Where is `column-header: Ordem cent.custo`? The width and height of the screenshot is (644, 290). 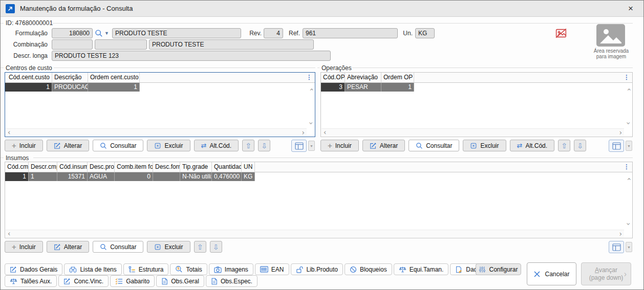
column-header: Ordem cent.custo is located at coordinates (114, 78).